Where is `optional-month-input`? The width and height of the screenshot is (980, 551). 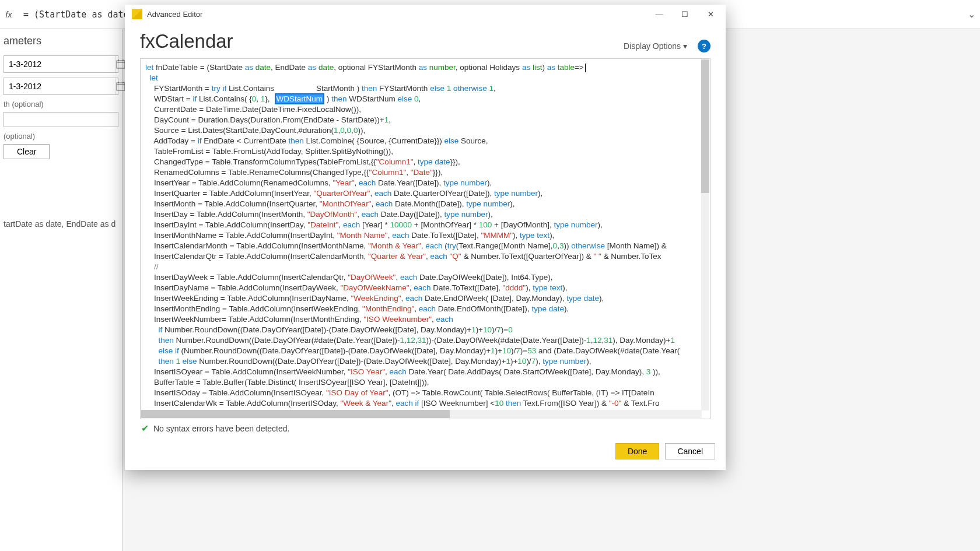
optional-month-input is located at coordinates (61, 120).